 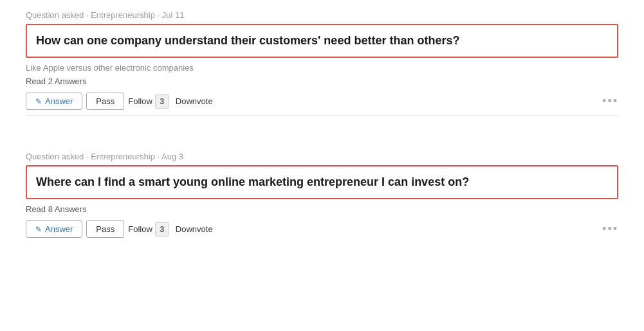 I want to click on read-answers-link: Read 2 Answers, so click(x=322, y=81).